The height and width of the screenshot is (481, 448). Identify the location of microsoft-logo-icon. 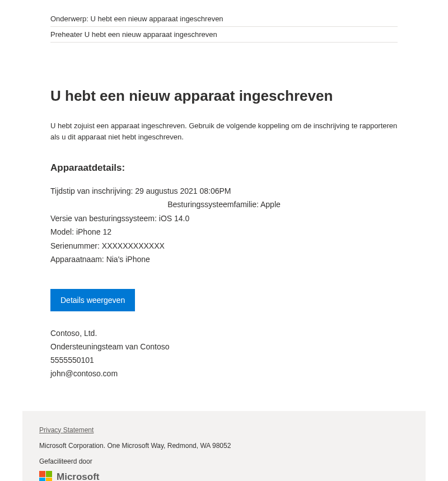
(46, 476).